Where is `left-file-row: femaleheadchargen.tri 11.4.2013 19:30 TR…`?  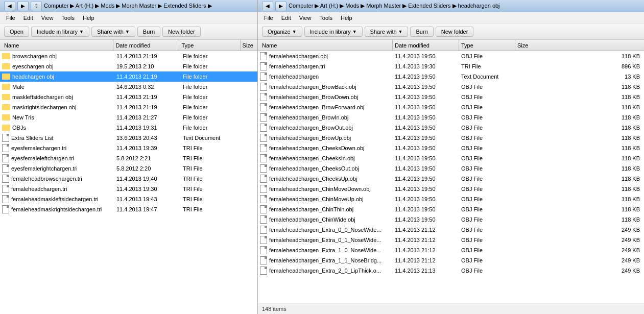 left-file-row: femaleheadchargen.tri 11.4.2013 19:30 TR… is located at coordinates (129, 189).